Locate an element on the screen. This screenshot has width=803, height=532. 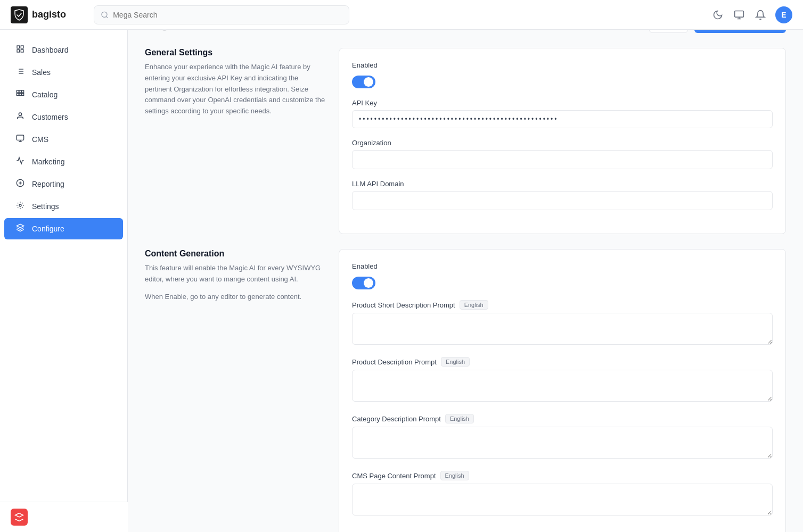
sidebar-item-settings: Settings is located at coordinates (64, 206).